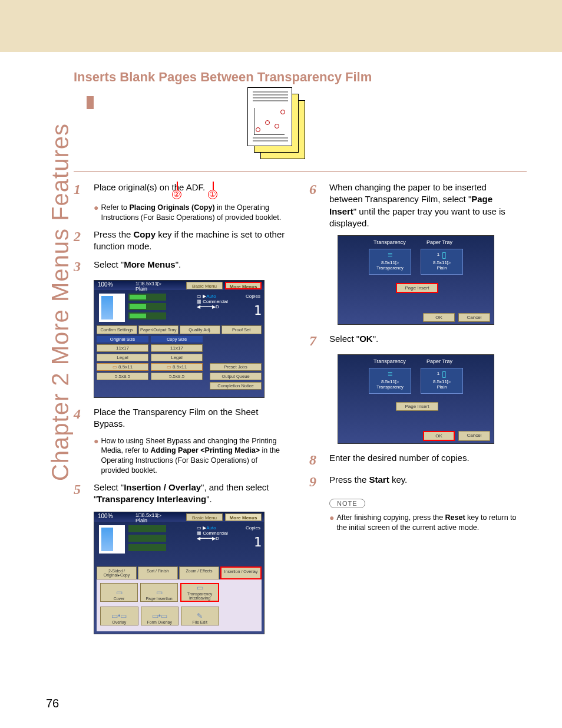 This screenshot has width=562, height=728. Describe the element at coordinates (348, 503) in the screenshot. I see `note-label: NOTE` at that location.